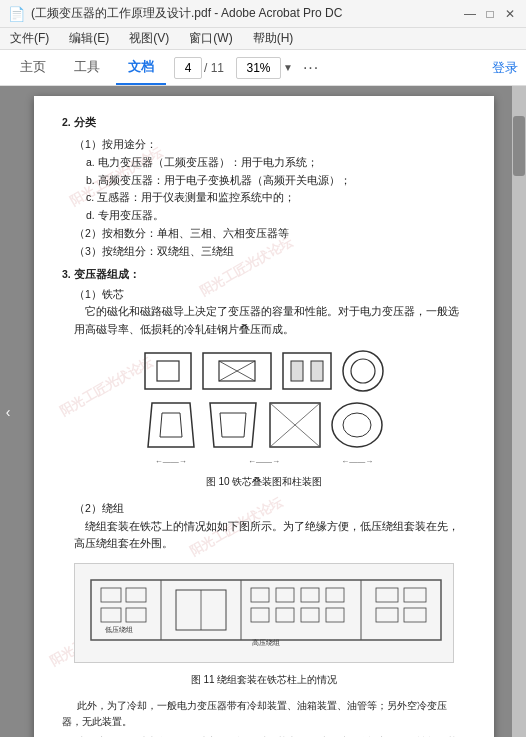  Describe the element at coordinates (87, 68) in the screenshot. I see `tab-tools: 工具` at that location.